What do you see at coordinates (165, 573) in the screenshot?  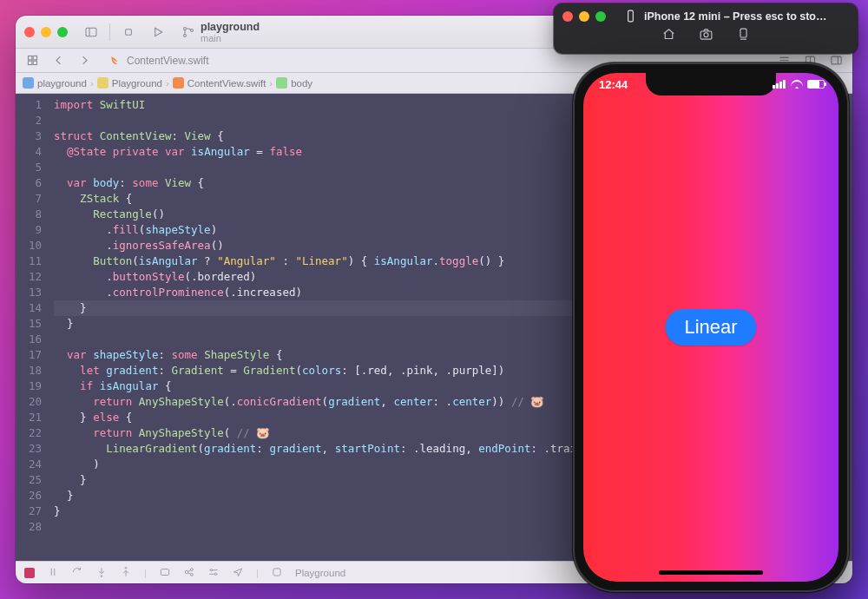 I see `debug-view-button` at bounding box center [165, 573].